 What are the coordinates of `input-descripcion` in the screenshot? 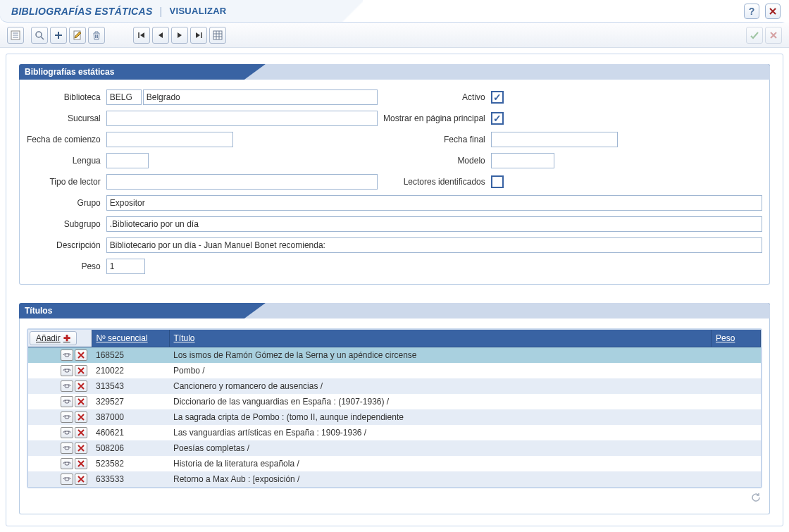 It's located at (434, 245).